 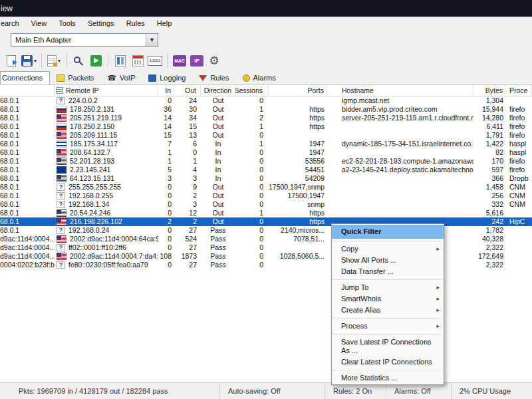 I want to click on menu-separator, so click(x=388, y=279).